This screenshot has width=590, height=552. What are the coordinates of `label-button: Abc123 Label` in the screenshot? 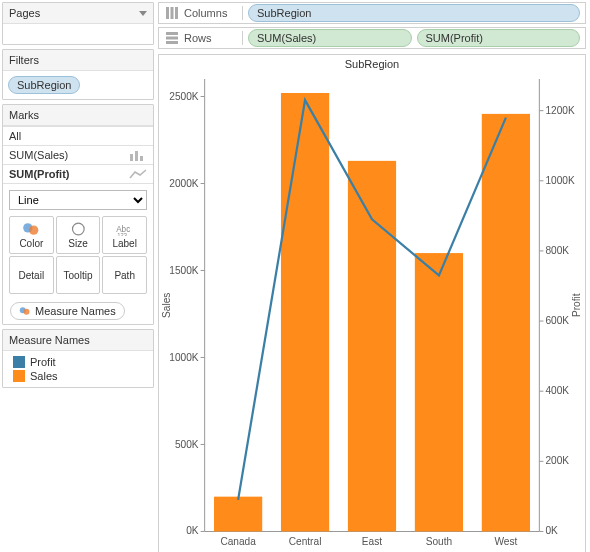 It's located at (124, 235).